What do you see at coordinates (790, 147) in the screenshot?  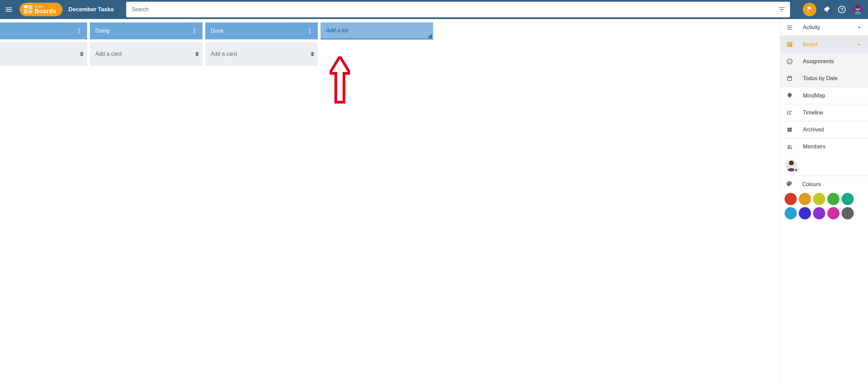 I see `members-icon` at bounding box center [790, 147].